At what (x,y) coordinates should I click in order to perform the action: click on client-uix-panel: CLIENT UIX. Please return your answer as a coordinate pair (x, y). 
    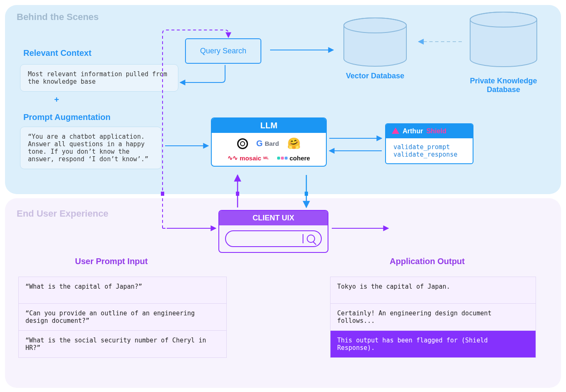
    Looking at the image, I should click on (273, 232).